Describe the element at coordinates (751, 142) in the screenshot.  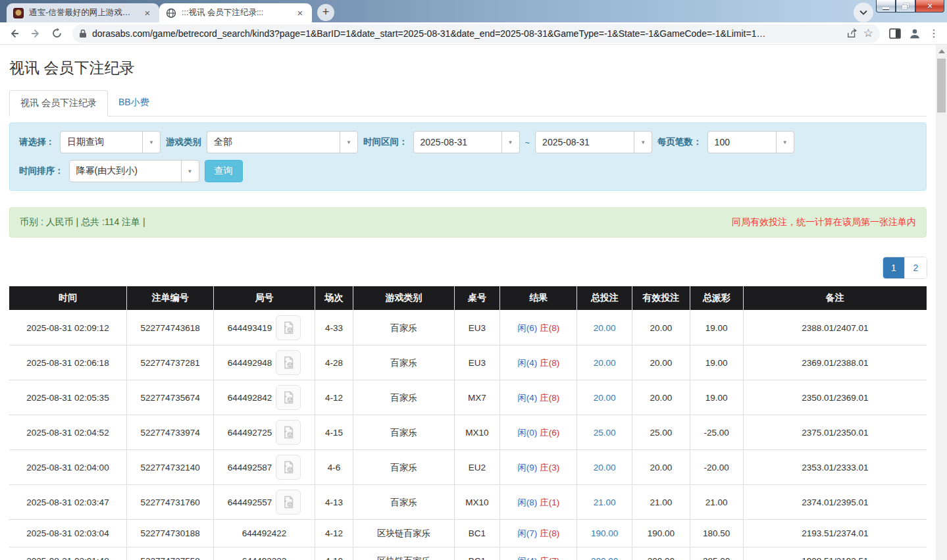
I see `page-size-select: 100 ▼` at that location.